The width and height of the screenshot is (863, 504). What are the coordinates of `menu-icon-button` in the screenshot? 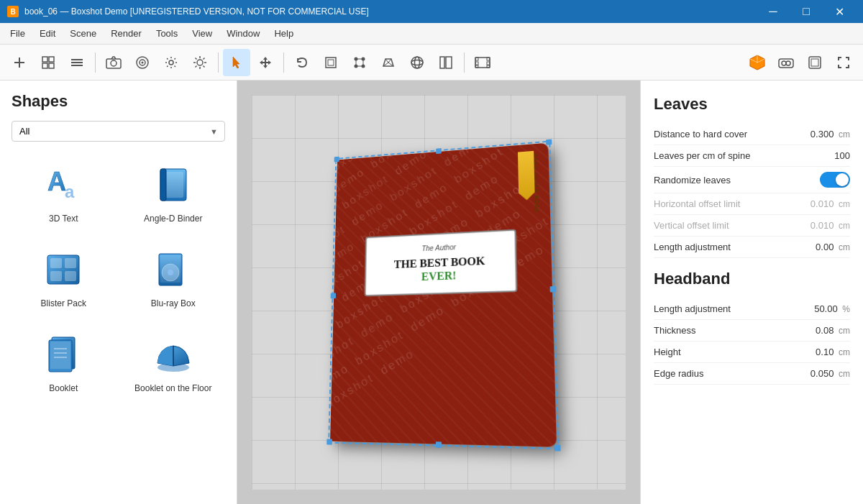 It's located at (77, 63).